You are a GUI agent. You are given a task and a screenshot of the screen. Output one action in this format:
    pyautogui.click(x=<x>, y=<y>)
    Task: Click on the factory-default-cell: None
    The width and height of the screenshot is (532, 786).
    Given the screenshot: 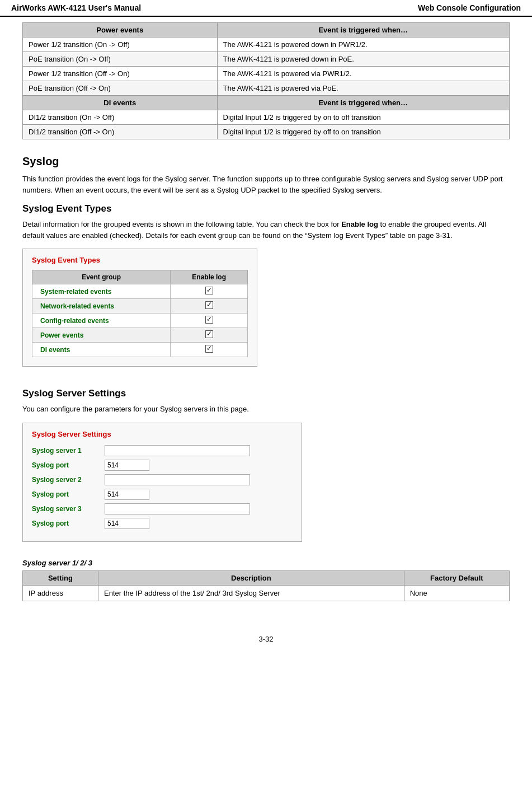 What is the action you would take?
    pyautogui.click(x=456, y=593)
    